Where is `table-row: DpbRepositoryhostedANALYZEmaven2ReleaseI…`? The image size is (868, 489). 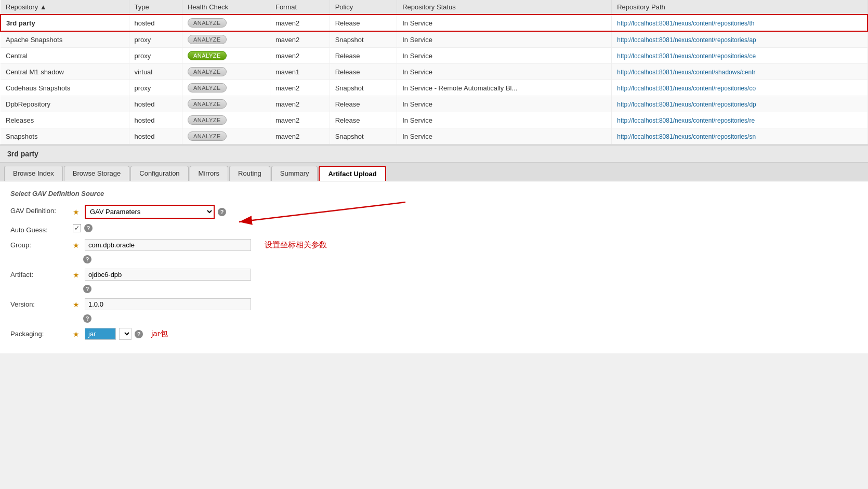 table-row: DpbRepositoryhostedANALYZEmaven2ReleaseI… is located at coordinates (434, 104).